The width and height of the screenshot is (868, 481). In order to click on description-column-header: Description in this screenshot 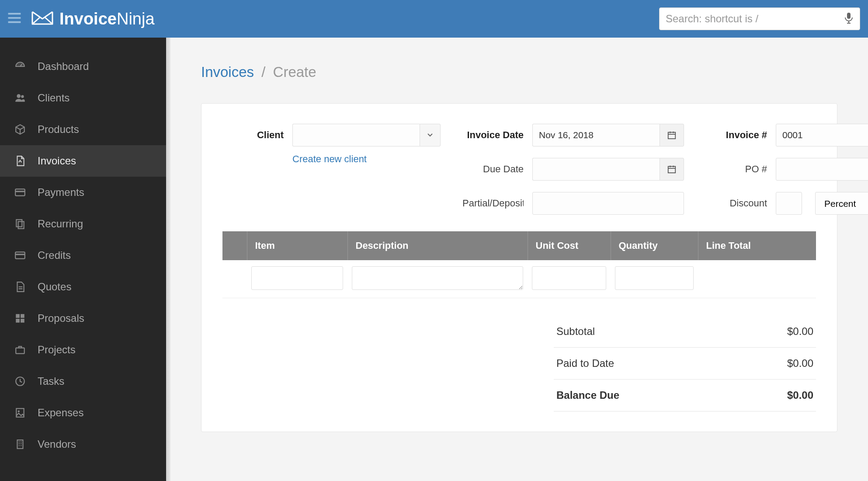, I will do `click(437, 246)`.